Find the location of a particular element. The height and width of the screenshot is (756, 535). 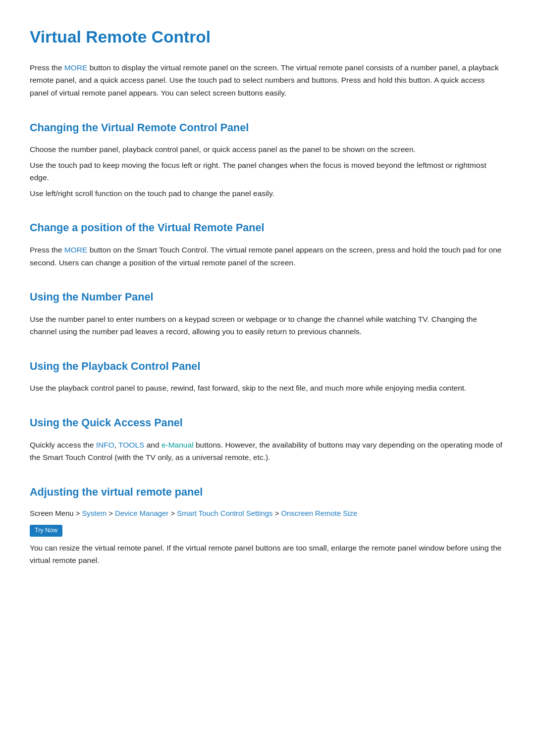

section-text-playback-panel-1: Use the playback control panel to pause,… is located at coordinates (268, 388).